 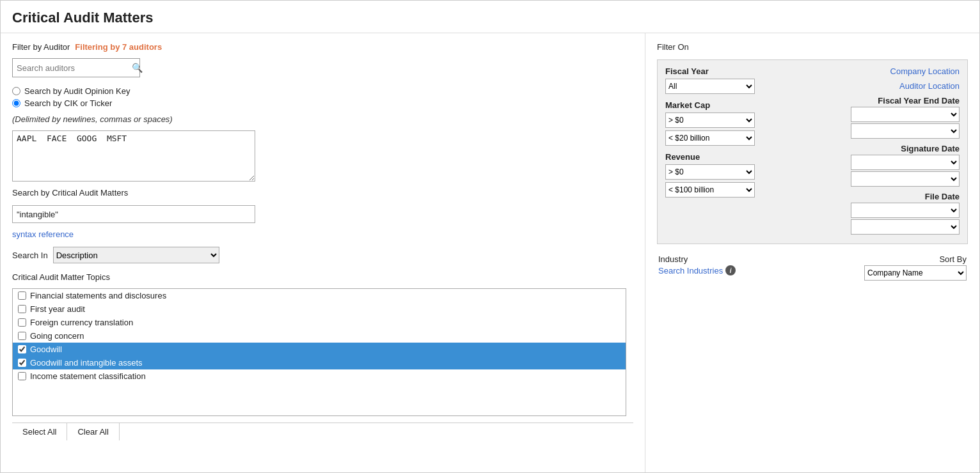 I want to click on signature-date-section: Signature Date, so click(x=905, y=165).